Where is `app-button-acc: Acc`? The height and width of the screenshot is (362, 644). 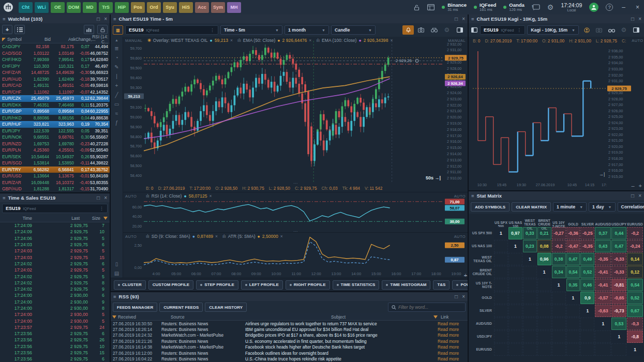
app-button-acc: Acc is located at coordinates (202, 7).